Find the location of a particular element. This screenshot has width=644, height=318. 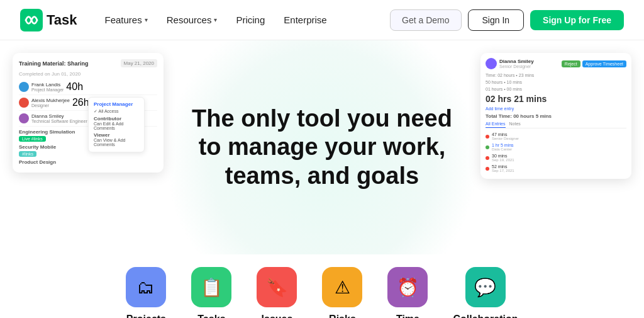

user-avatar is located at coordinates (491, 64).